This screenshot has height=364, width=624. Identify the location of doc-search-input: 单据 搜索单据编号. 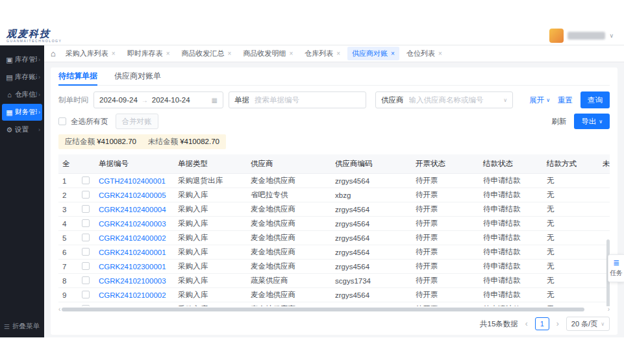
(297, 100).